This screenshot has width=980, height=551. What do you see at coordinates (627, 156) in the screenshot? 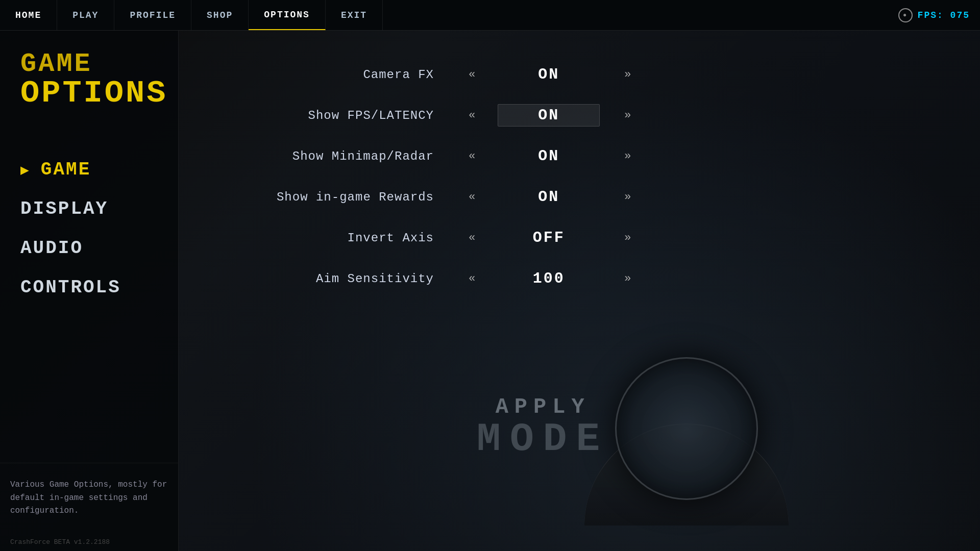
I see `minimap-arrow-right: »` at bounding box center [627, 156].